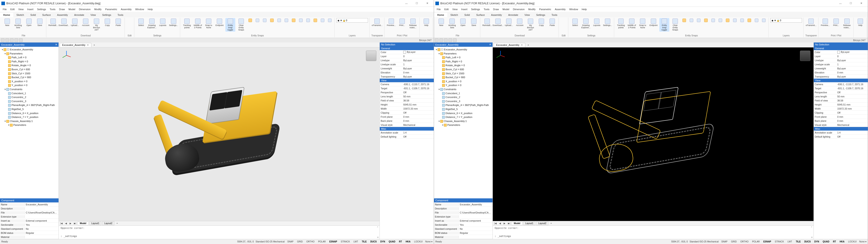 Image resolution: width=868 pixels, height=244 pixels. Describe the element at coordinates (29, 62) in the screenshot. I see `tree-node: Path_Right = 0` at that location.